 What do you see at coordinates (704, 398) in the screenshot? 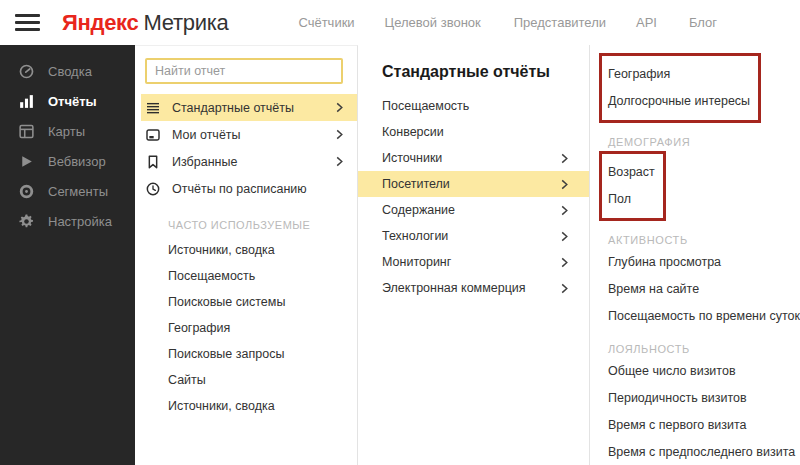
I see `submenu-item-visit-frequency: Периодичность визитов` at bounding box center [704, 398].